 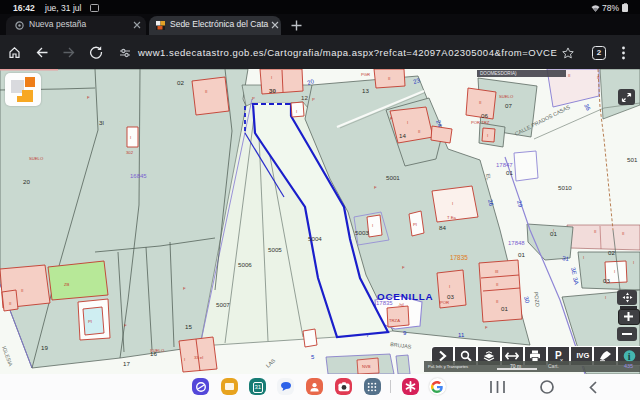 I want to click on svg-text: 5010, so click(x=565, y=188).